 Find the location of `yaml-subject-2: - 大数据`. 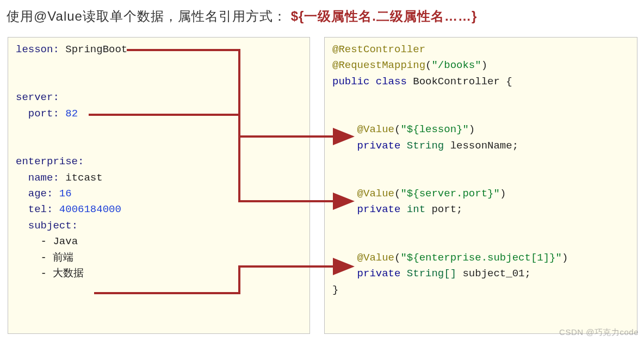

yaml-subject-2: - 大数据 is located at coordinates (159, 274).